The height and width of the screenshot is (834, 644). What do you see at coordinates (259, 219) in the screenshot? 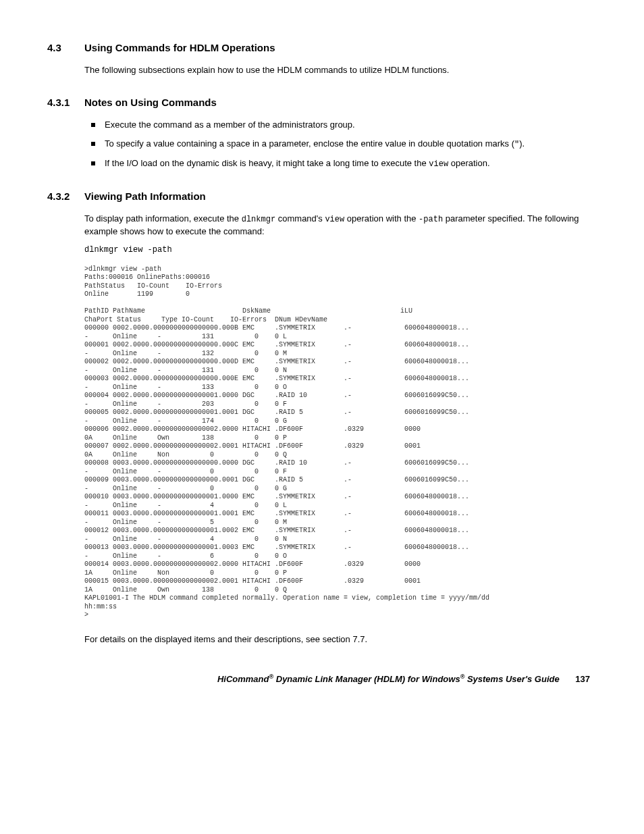
I see `code-dlnkmgr: dlnkmgr` at bounding box center [259, 219].